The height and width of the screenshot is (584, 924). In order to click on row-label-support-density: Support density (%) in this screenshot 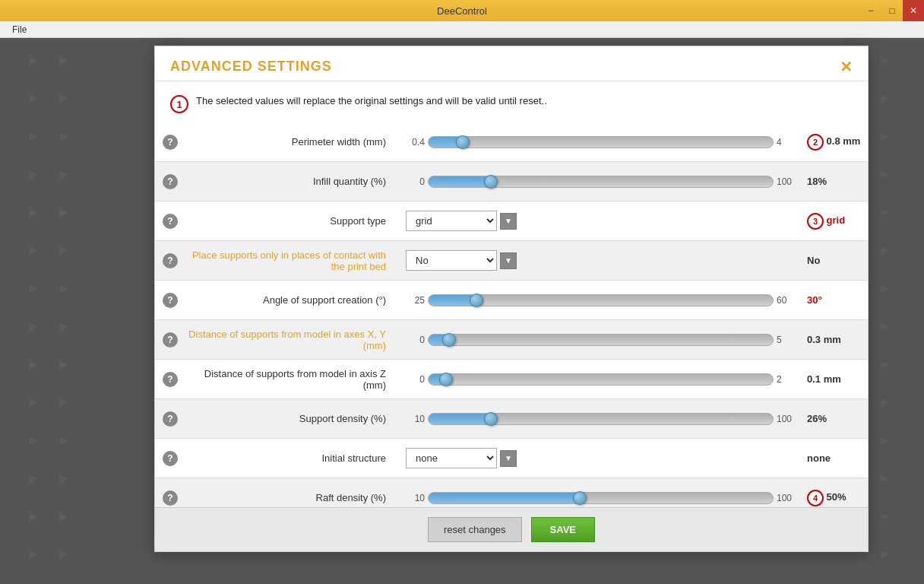, I will do `click(292, 418)`.